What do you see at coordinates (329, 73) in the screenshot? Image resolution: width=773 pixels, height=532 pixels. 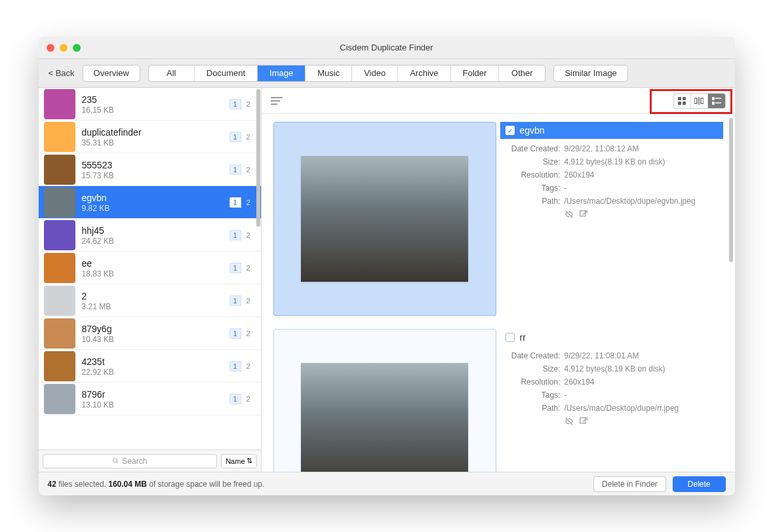 I see `tab-music: Music` at bounding box center [329, 73].